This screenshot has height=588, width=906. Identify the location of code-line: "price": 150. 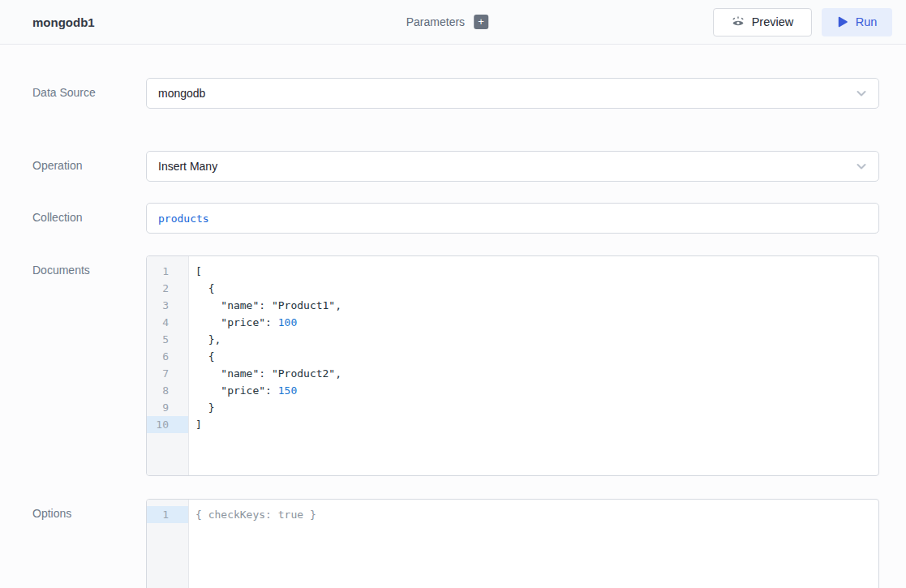
(537, 391).